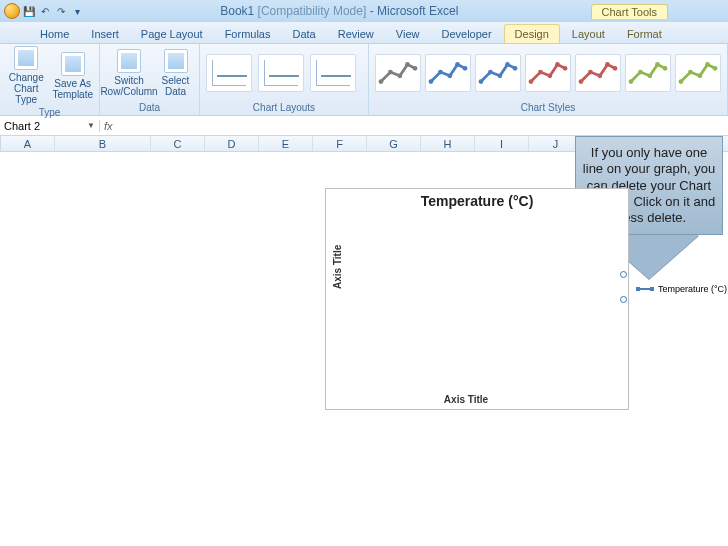 This screenshot has height=546, width=728. I want to click on tab-page-layout: Page Layout, so click(172, 34).